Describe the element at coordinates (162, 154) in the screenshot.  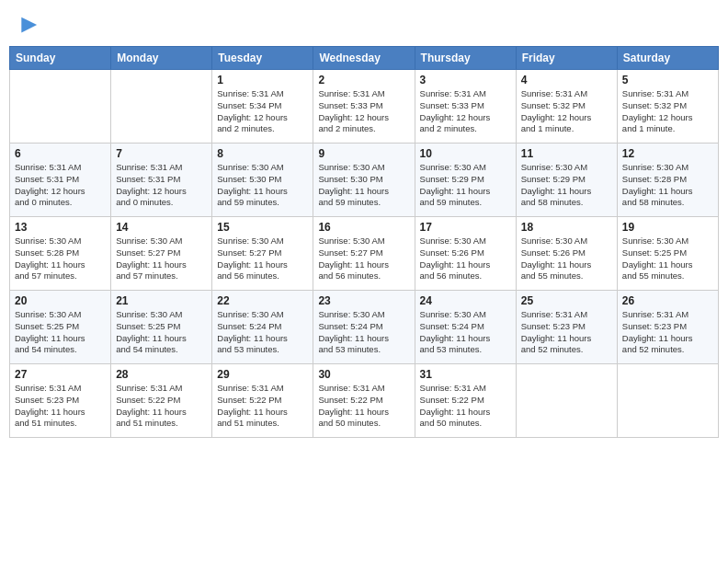
I see `day-number: 7` at that location.